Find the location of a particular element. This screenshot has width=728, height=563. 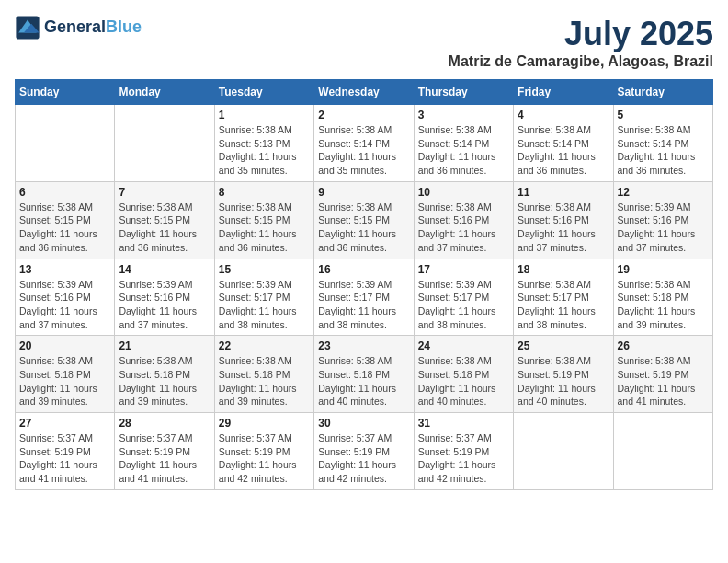

weekday-header-cell: Saturday is located at coordinates (663, 92).